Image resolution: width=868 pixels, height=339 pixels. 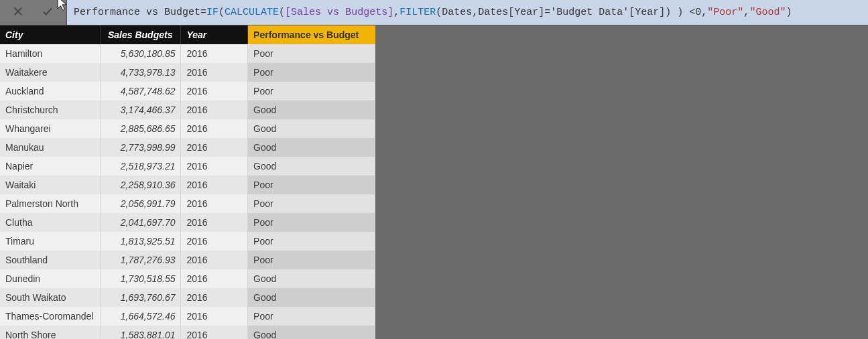 I want to click on cell-budget: 1,583,881.01, so click(x=141, y=332).